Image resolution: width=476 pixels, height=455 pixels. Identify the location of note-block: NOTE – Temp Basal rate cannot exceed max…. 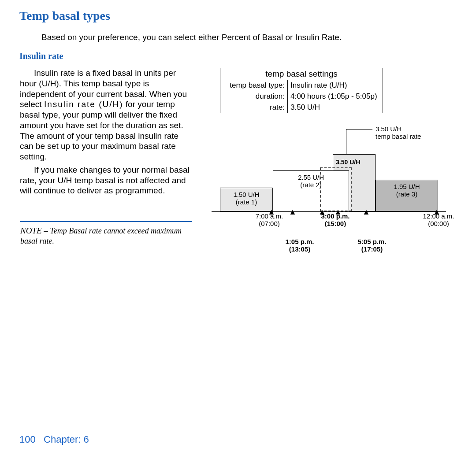
(107, 236).